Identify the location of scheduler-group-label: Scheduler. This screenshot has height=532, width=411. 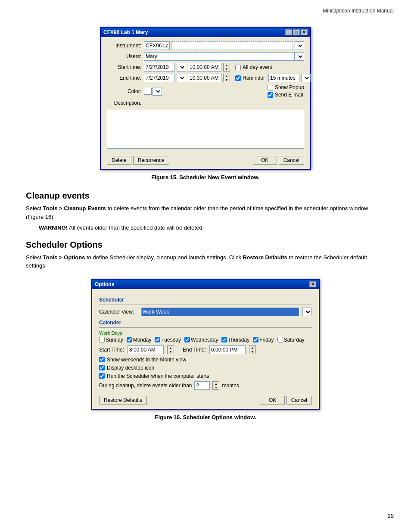
(206, 300).